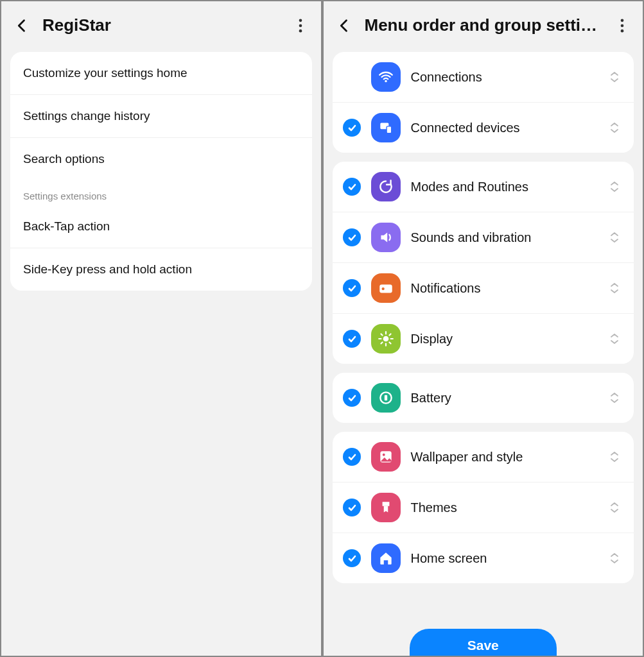 The image size is (644, 657). Describe the element at coordinates (504, 289) in the screenshot. I see `item-label: Notifications` at that location.